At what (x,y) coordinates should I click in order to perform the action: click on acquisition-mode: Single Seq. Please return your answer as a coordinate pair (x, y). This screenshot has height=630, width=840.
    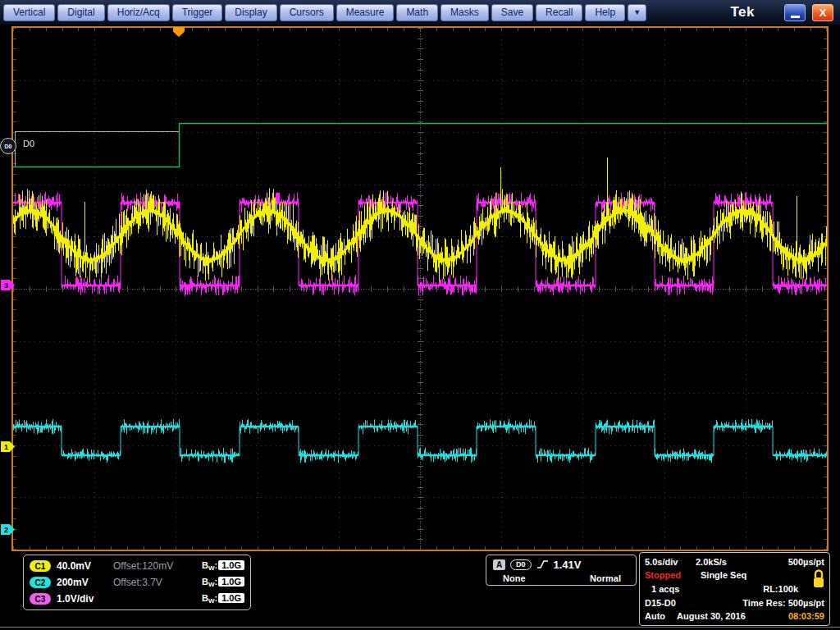
    Looking at the image, I should click on (724, 575).